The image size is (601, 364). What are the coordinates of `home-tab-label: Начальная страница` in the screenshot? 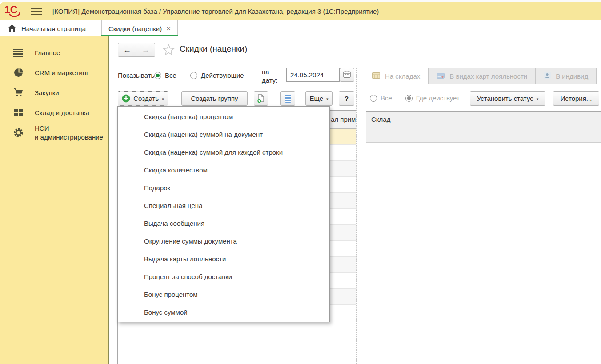 It's located at (53, 28).